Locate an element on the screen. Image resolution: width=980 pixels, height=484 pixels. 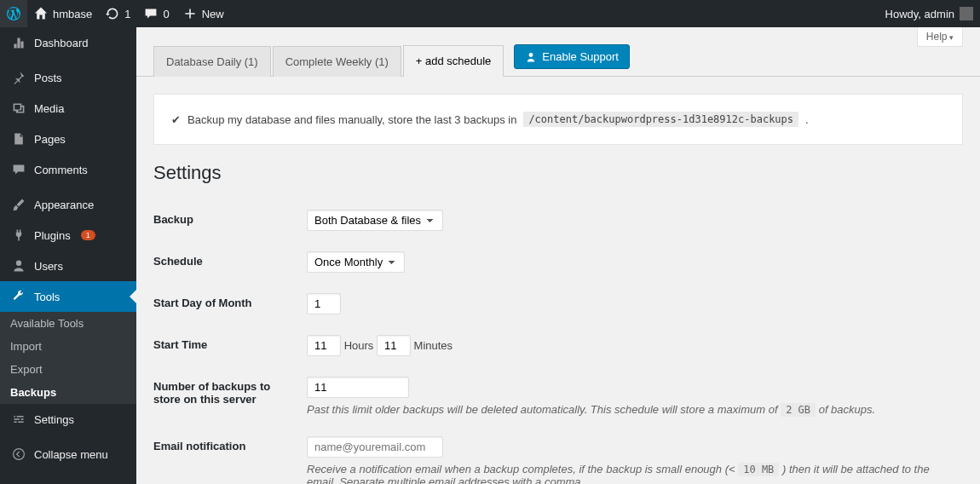
new-link: New is located at coordinates (204, 14).